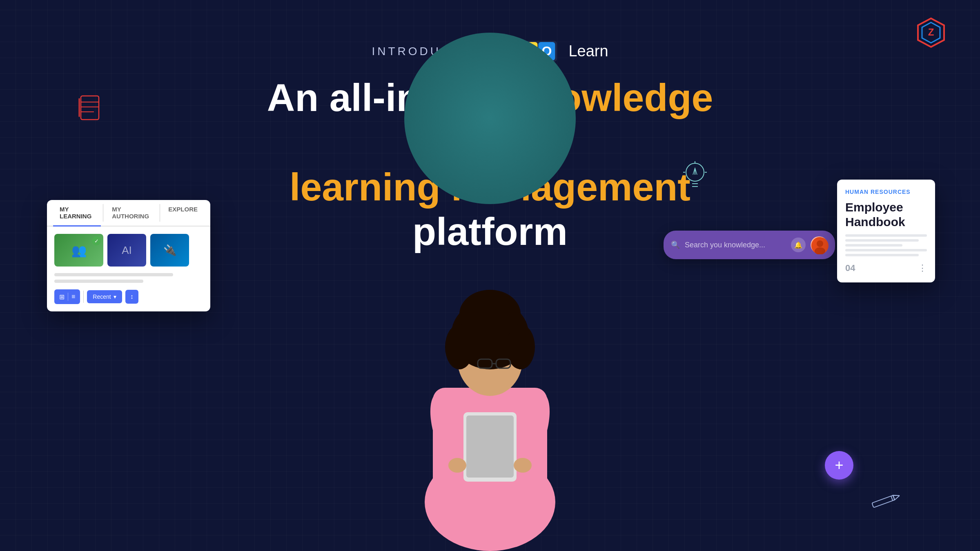  I want to click on deco-pencil-icon, so click(885, 501).